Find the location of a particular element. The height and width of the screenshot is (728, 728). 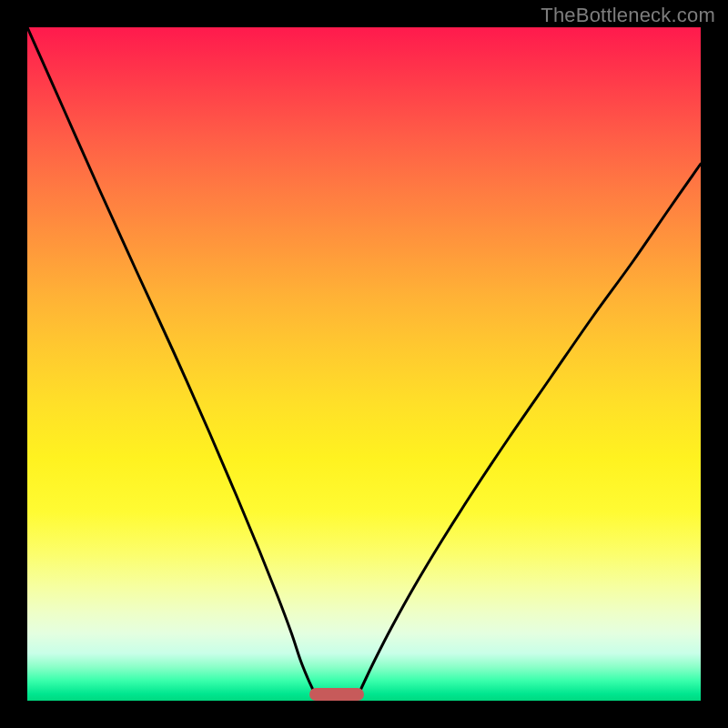

watermark-text: TheBottleneck.com is located at coordinates (628, 15).